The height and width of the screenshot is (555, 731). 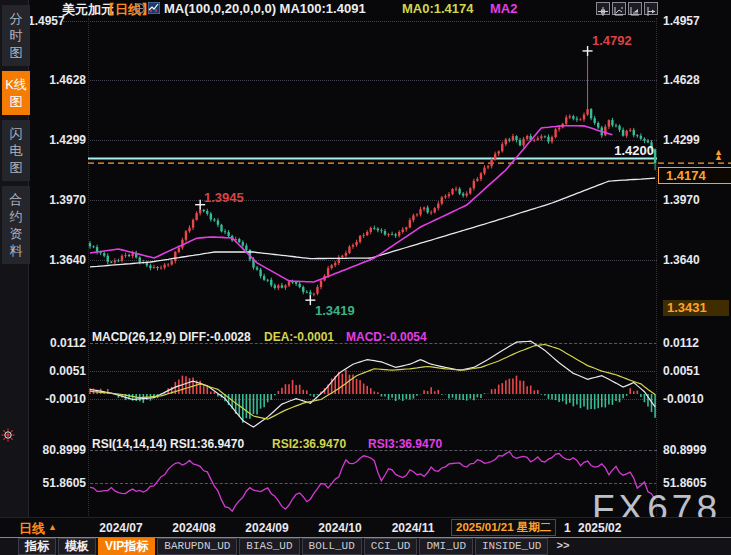 What do you see at coordinates (267, 528) in the screenshot?
I see `date-label: 2024/09` at bounding box center [267, 528].